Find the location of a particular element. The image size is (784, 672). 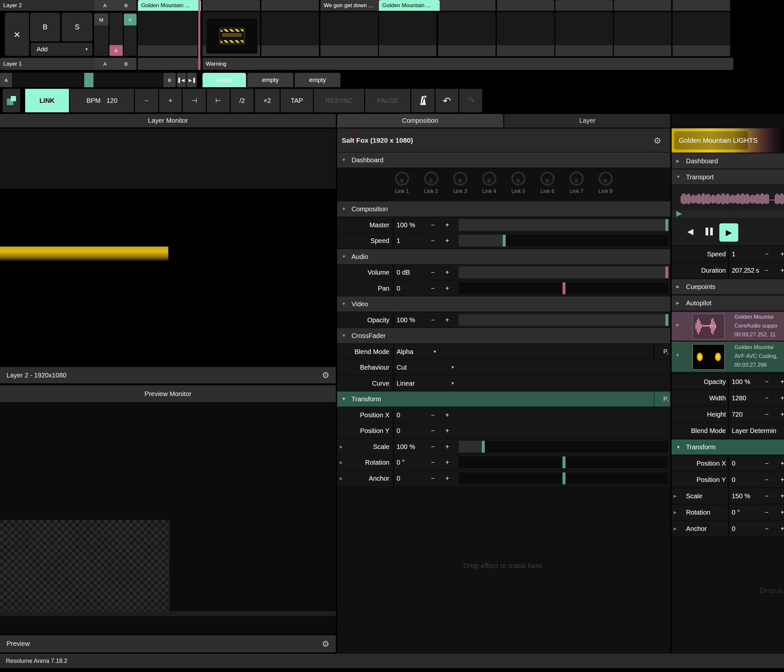

tab-layer: Layer is located at coordinates (587, 121).